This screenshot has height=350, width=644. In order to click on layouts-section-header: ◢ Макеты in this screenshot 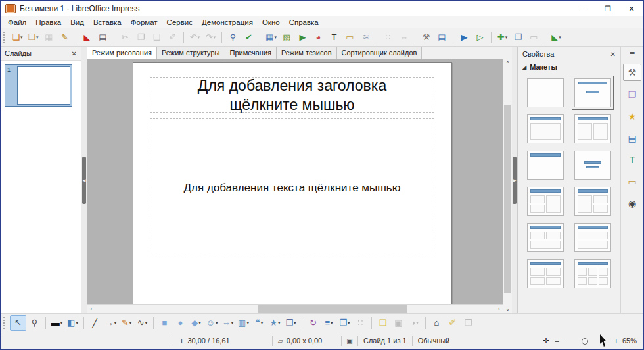, I will do `click(569, 67)`.